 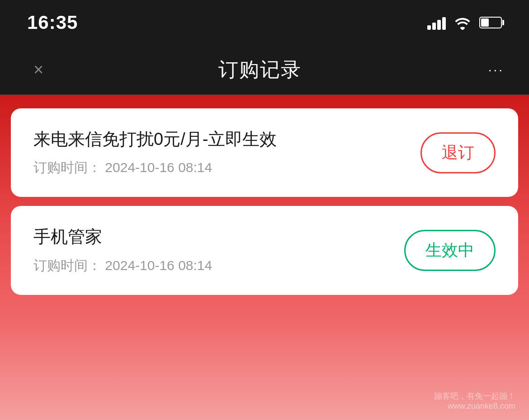 What do you see at coordinates (463, 23) in the screenshot?
I see `wifi-icon` at bounding box center [463, 23].